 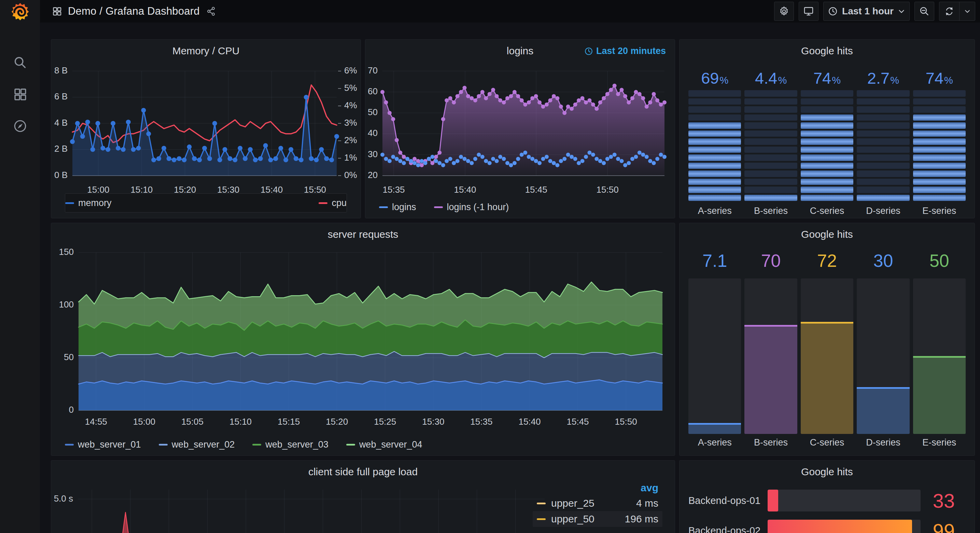 I want to click on gauge-column: 70B-series, so click(x=771, y=349).